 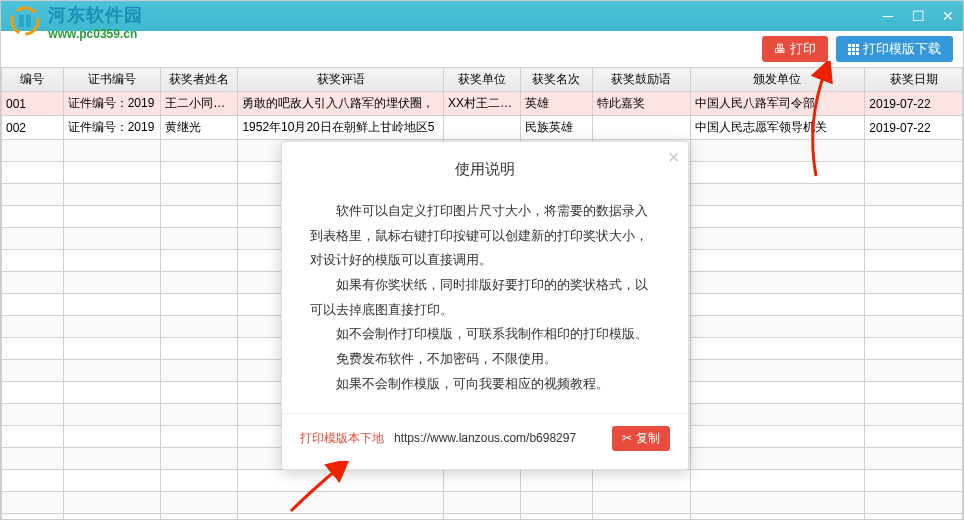 What do you see at coordinates (795, 49) in the screenshot?
I see `print-button: 🖶 打印` at bounding box center [795, 49].